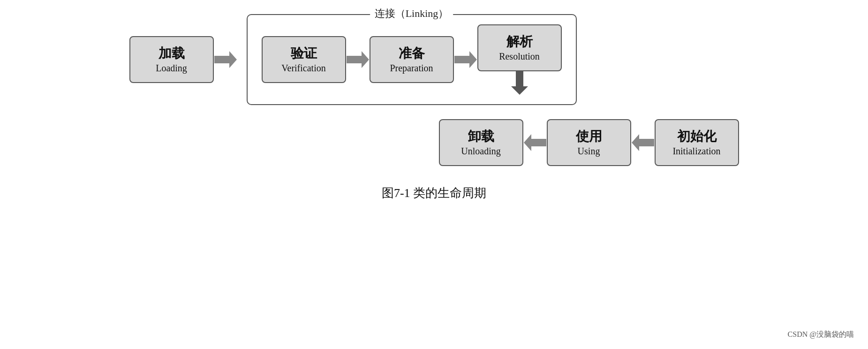 This screenshot has height=349, width=868. I want to click on initialization-box: 初始化 Initialization, so click(697, 143).